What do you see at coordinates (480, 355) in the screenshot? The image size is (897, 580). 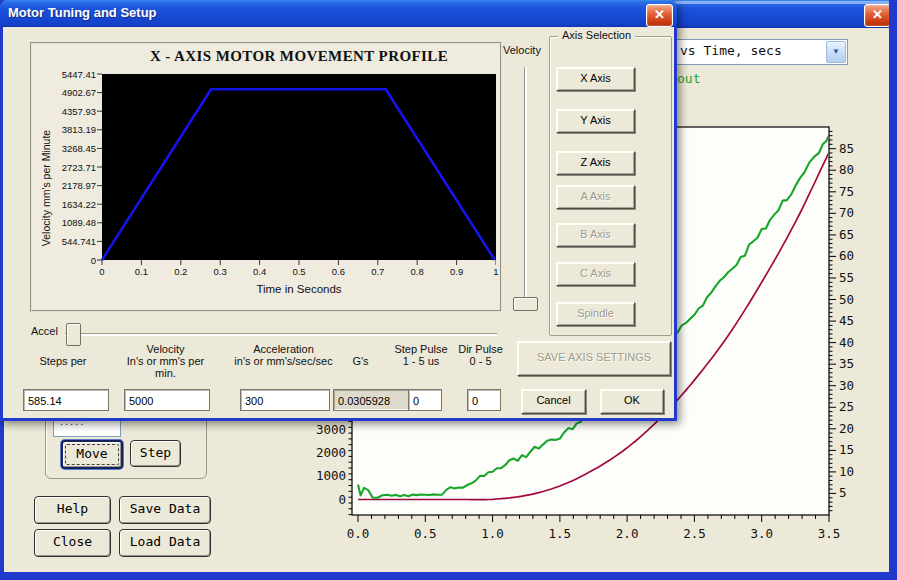 I see `dir-pulse-label: Dir Pulse0 - 5` at bounding box center [480, 355].